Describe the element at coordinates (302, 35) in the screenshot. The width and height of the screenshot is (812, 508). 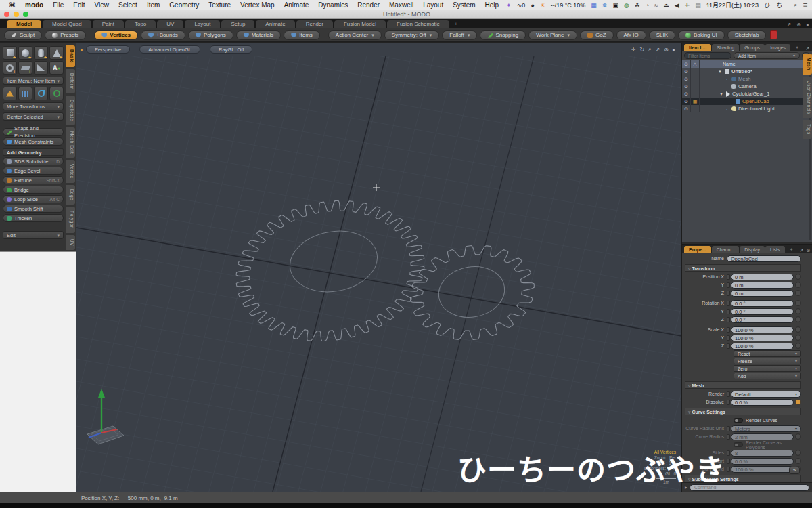
I see `mode-items-button: Items` at that location.